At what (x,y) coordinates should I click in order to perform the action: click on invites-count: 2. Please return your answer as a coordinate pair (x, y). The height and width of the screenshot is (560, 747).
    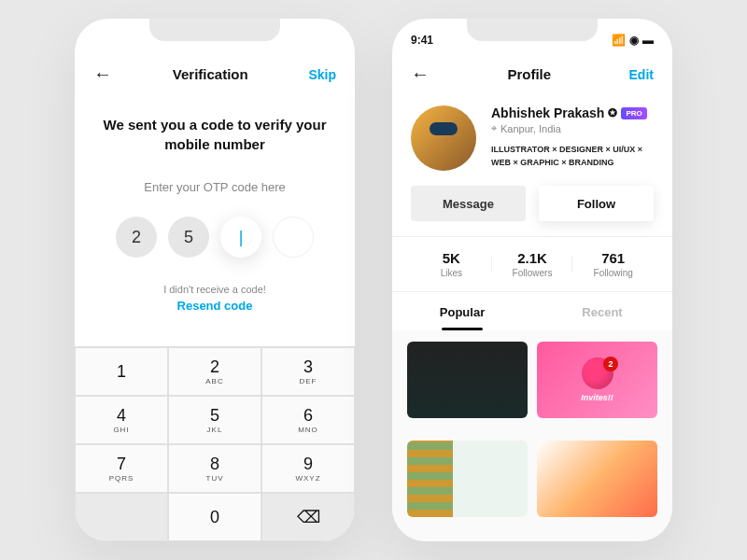
    Looking at the image, I should click on (611, 364).